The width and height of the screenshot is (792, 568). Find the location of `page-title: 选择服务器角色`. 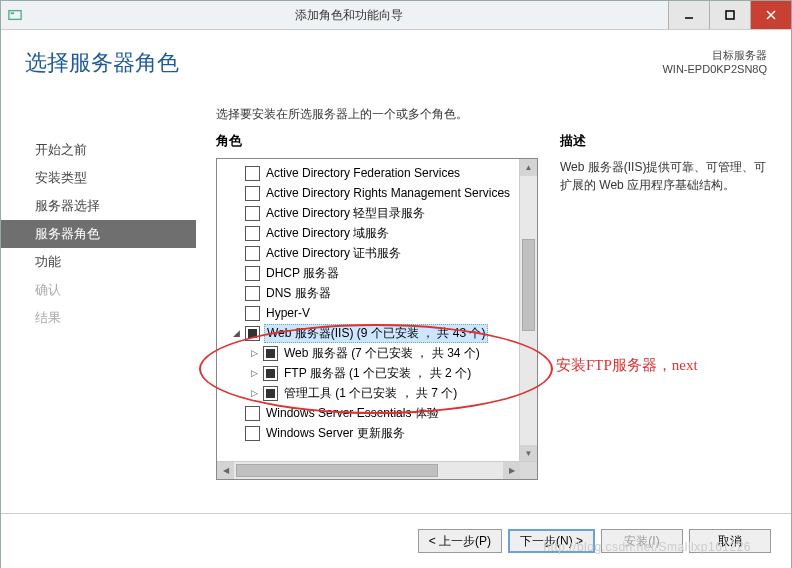

page-title: 选择服务器角色 is located at coordinates (102, 63).